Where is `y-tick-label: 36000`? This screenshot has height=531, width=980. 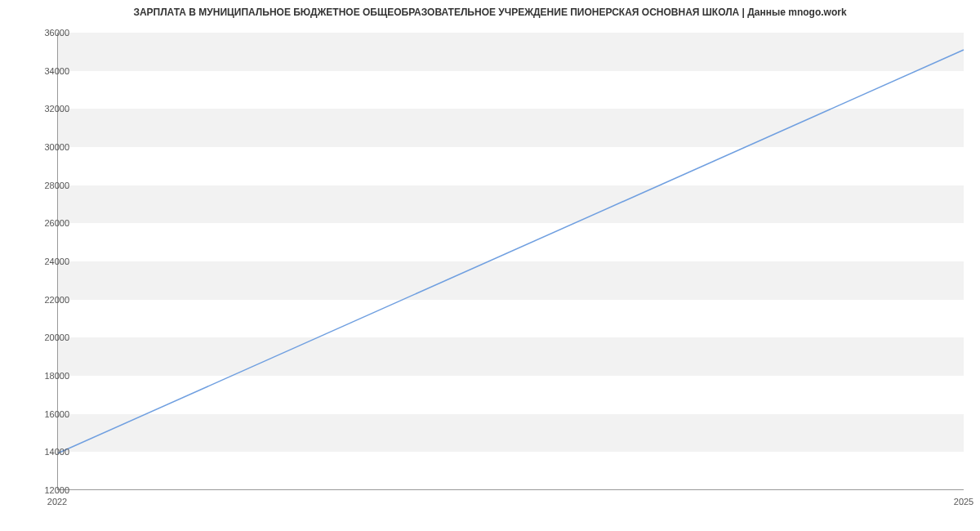
y-tick-label: 36000 is located at coordinates (49, 33).